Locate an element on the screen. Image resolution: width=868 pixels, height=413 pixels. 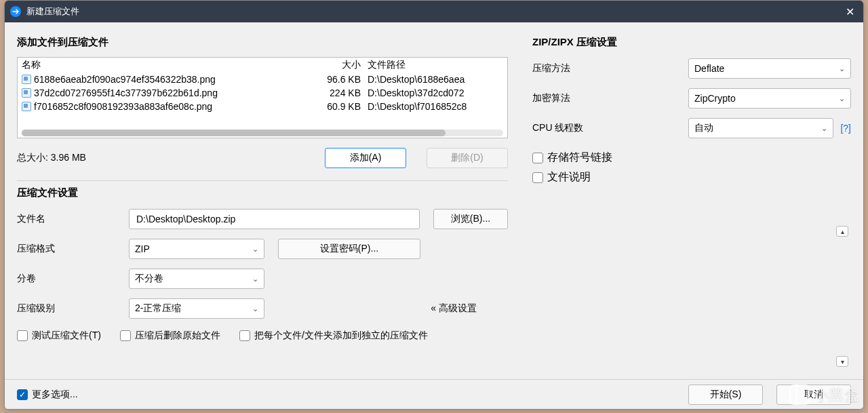
file-size: 224 KB is located at coordinates (340, 93).